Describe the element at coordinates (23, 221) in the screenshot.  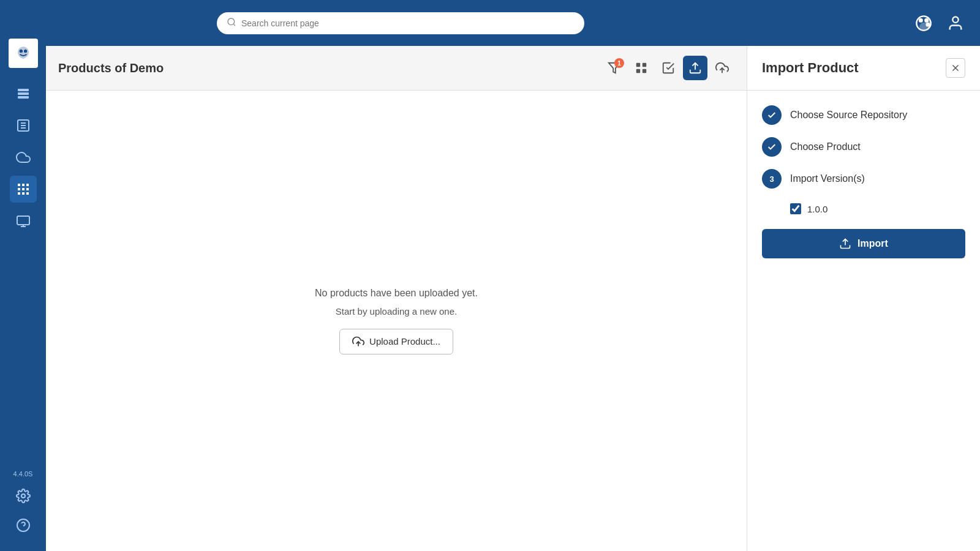
I see `sidebar-icon-monitor` at that location.